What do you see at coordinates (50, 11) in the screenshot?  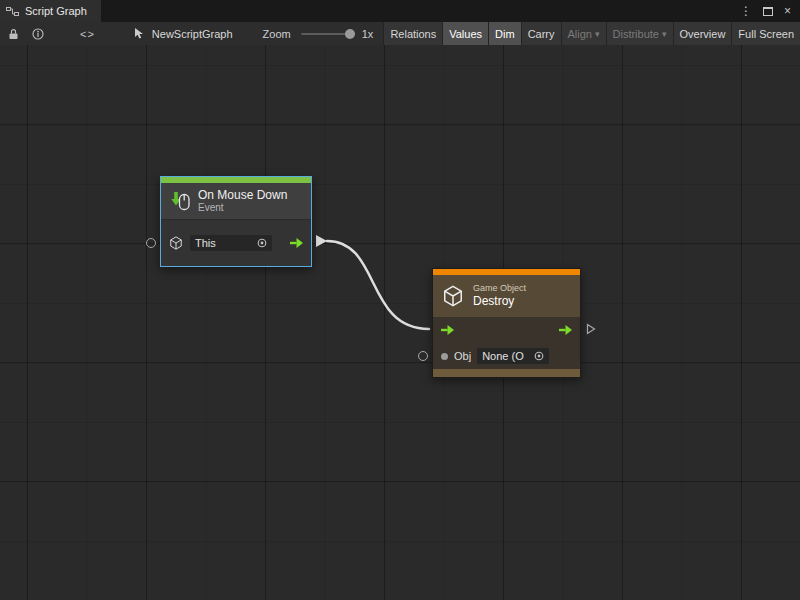 I see `tab-script-graph: Script Graph` at bounding box center [50, 11].